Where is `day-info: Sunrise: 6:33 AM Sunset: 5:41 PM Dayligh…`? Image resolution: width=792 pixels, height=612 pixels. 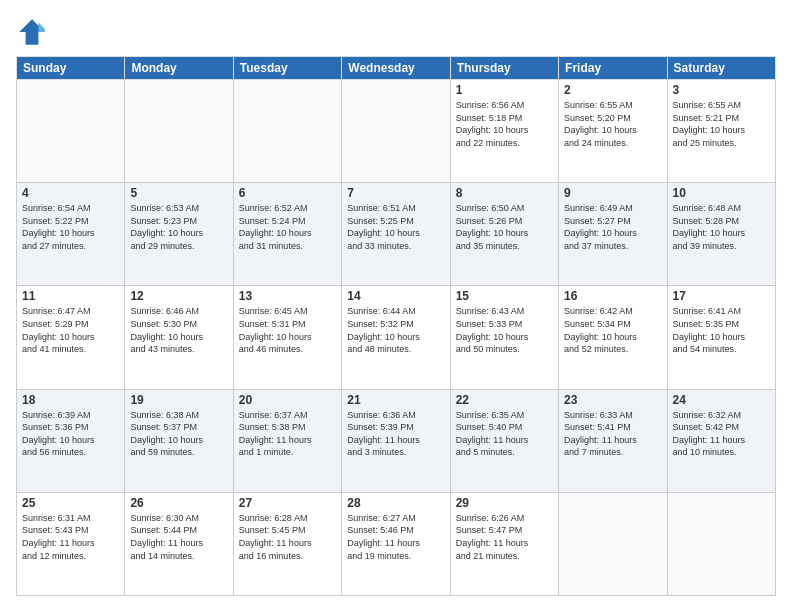 day-info: Sunrise: 6:33 AM Sunset: 5:41 PM Dayligh… is located at coordinates (612, 434).